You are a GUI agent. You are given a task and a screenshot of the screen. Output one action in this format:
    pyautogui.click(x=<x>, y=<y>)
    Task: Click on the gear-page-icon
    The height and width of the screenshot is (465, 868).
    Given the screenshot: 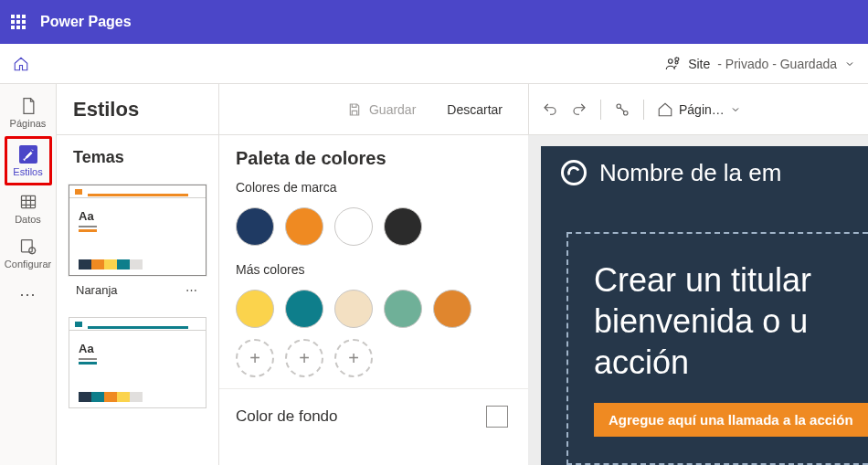 What is the action you would take?
    pyautogui.click(x=28, y=247)
    